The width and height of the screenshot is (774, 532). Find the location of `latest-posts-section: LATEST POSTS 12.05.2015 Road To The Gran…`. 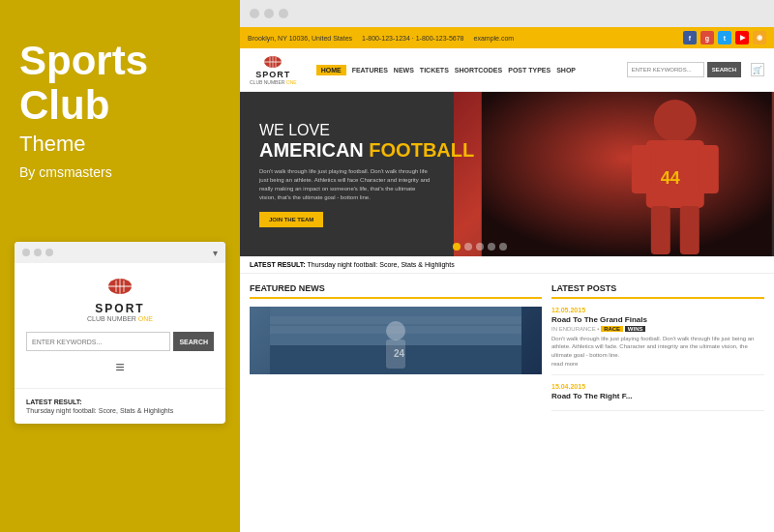

latest-posts-section: LATEST POSTS 12.05.2015 Road To The Gran… is located at coordinates (658, 351).